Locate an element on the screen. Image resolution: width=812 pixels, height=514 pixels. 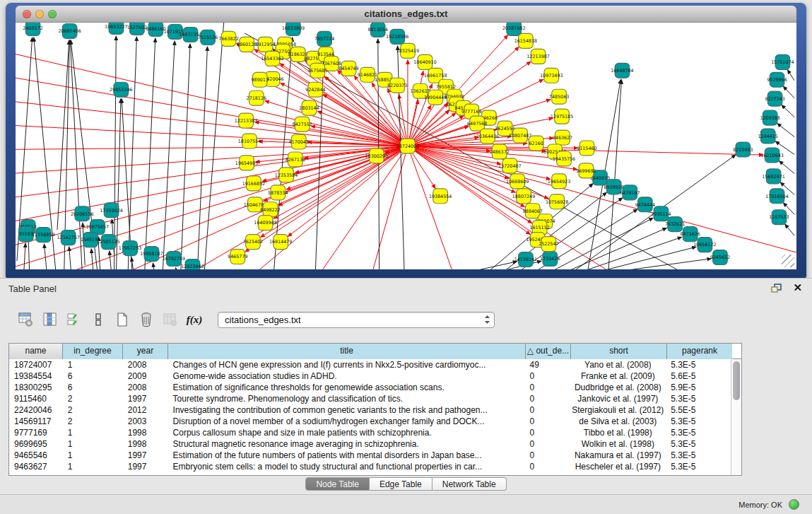
graph-node: 18107554 is located at coordinates (249, 141).